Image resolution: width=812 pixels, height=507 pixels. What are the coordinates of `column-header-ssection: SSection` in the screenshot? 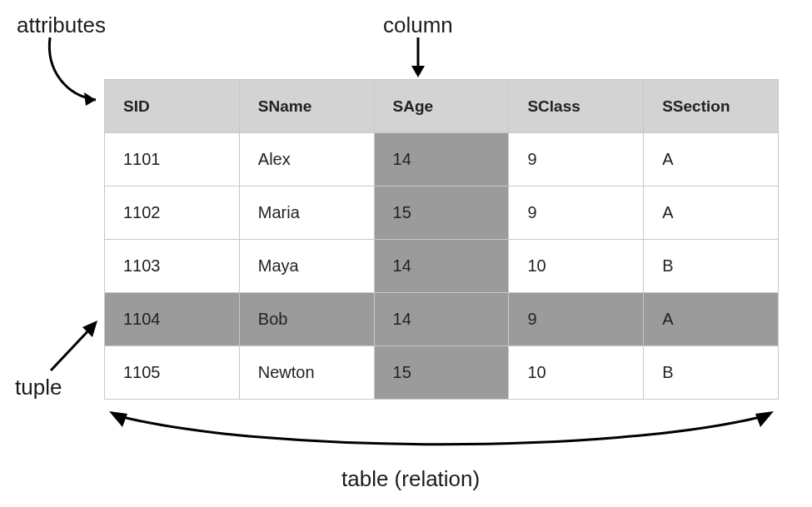 It's located at (711, 107).